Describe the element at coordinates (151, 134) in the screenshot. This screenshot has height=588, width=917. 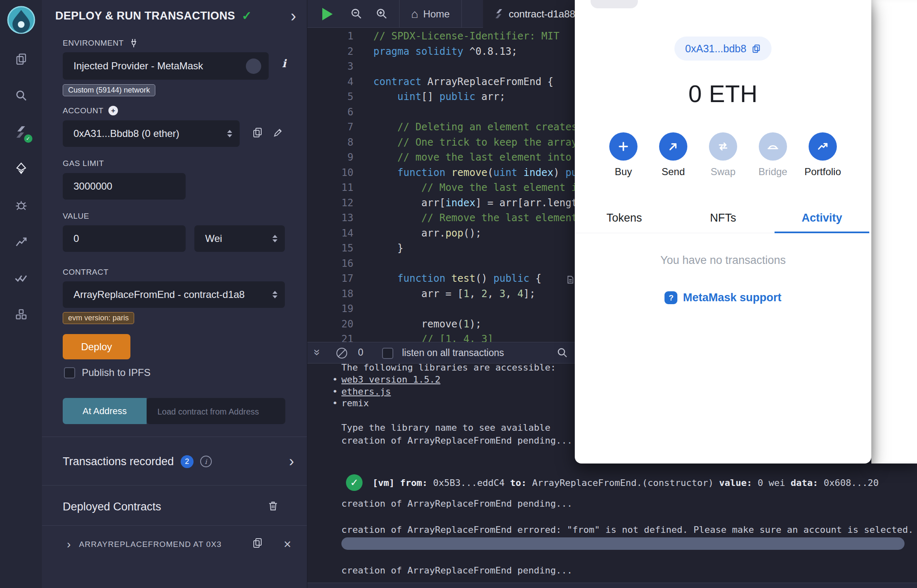
I see `account-select: 0xA31...Bbdb8 (0 ether)` at that location.